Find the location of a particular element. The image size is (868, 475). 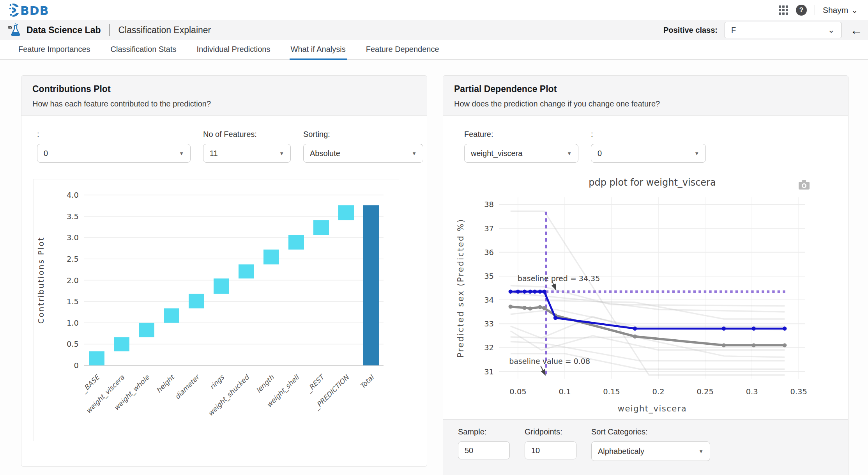

back-arrow-icon: ← is located at coordinates (856, 30).